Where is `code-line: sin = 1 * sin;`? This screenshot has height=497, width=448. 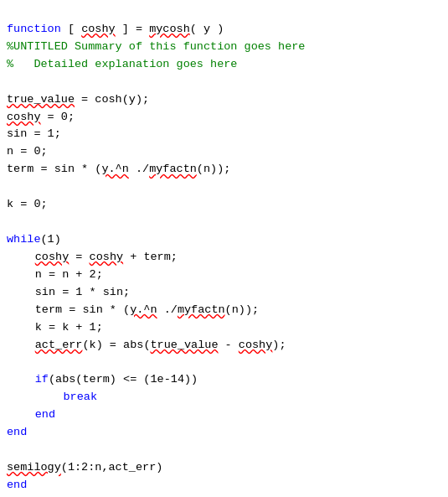
code-line: sin = 1 * sin; is located at coordinates (224, 293).